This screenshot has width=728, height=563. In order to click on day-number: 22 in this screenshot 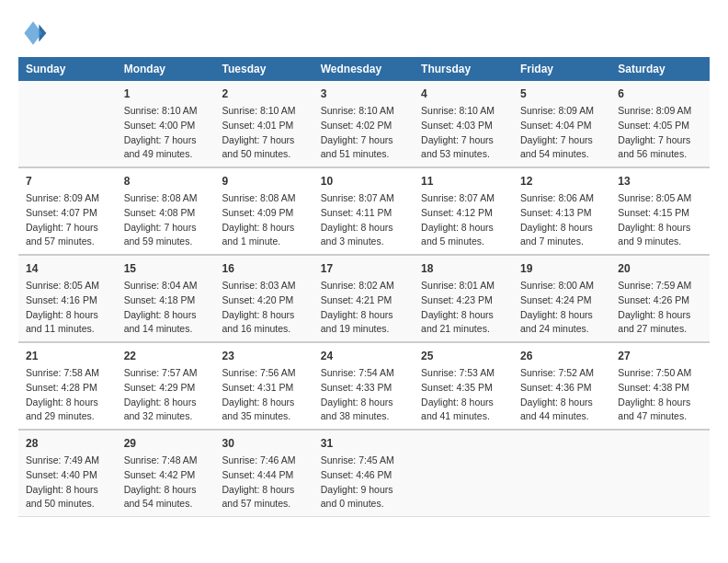, I will do `click(165, 356)`.